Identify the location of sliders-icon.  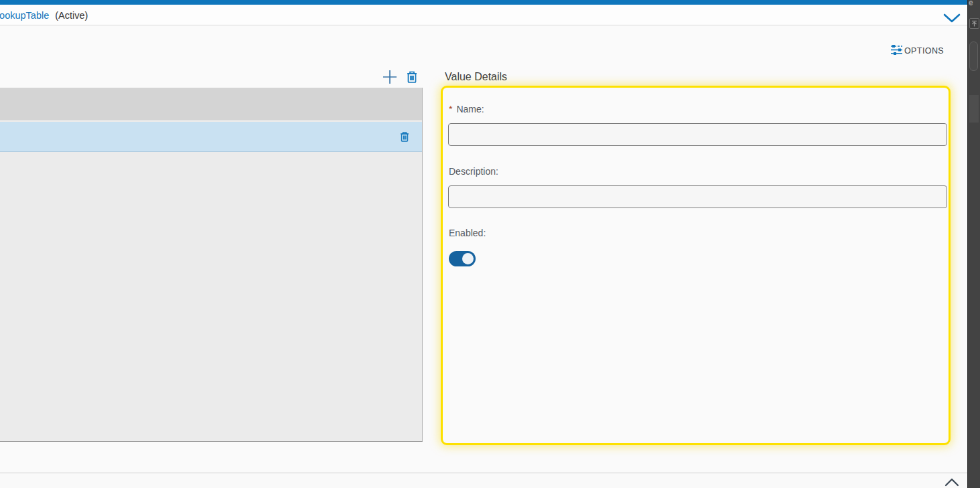
(897, 51).